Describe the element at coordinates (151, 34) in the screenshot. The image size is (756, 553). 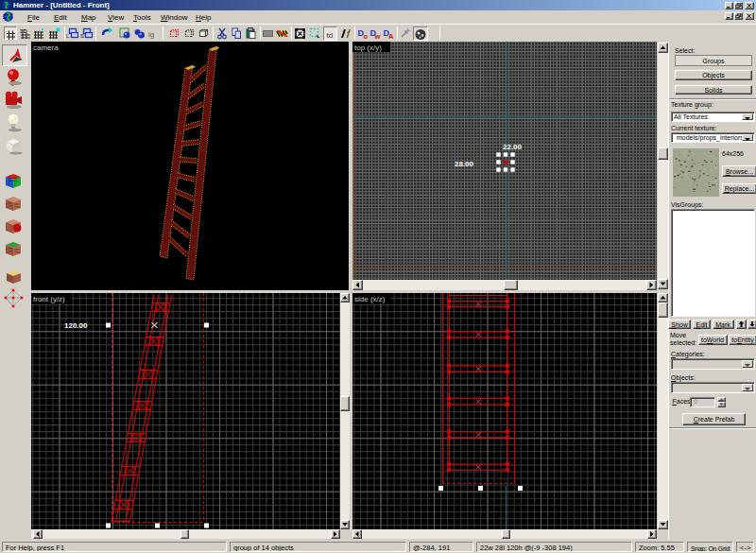
I see `svg-text: ig` at that location.